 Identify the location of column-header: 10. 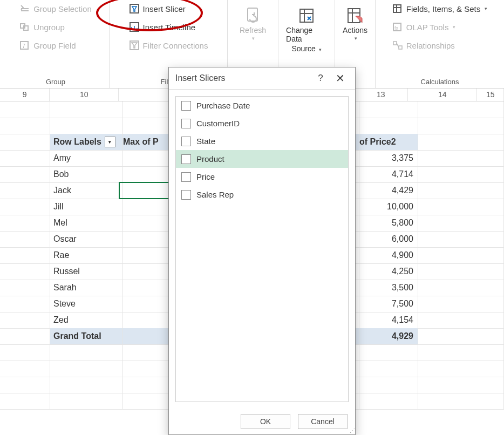
(84, 95).